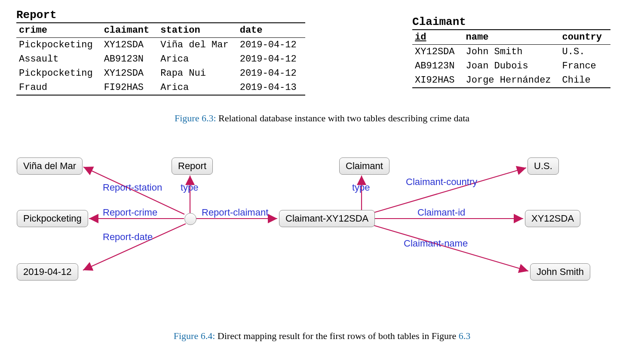  I want to click on claimant-col-country: country, so click(585, 37).